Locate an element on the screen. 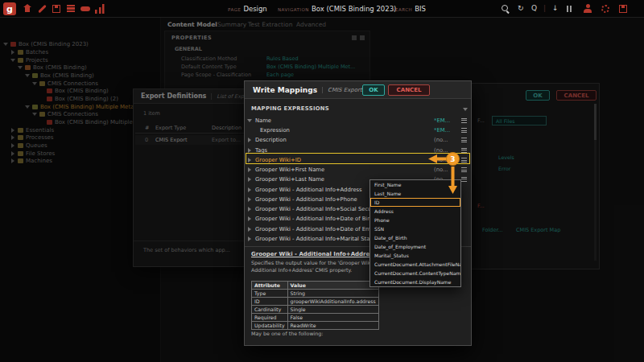  zoom-icon: Q is located at coordinates (535, 8).